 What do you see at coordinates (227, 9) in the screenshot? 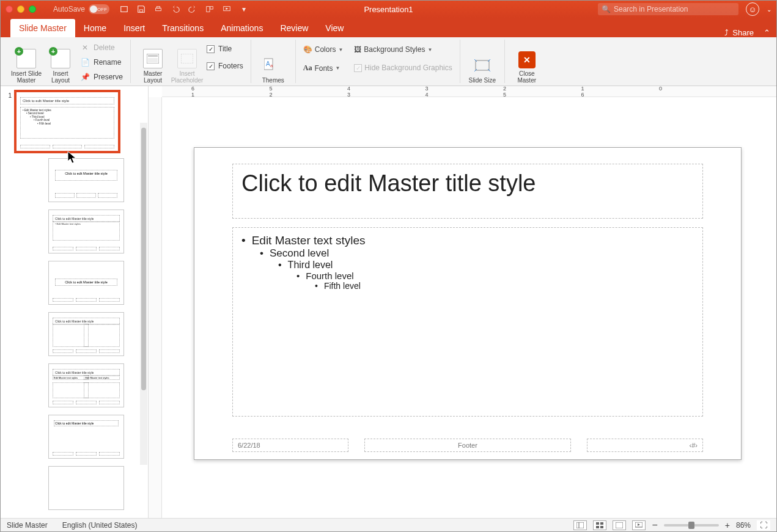
I see `slideshow-icon` at bounding box center [227, 9].